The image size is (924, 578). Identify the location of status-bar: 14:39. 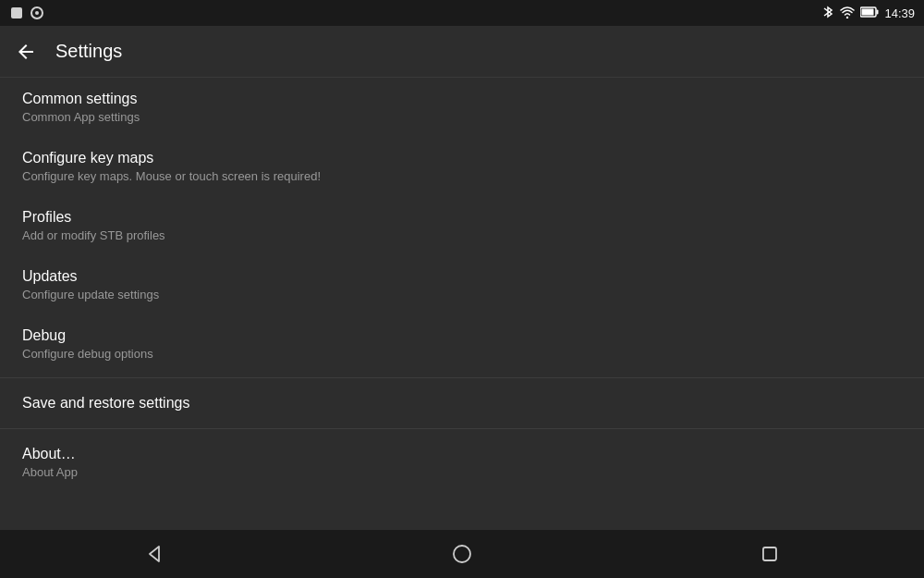
(462, 13).